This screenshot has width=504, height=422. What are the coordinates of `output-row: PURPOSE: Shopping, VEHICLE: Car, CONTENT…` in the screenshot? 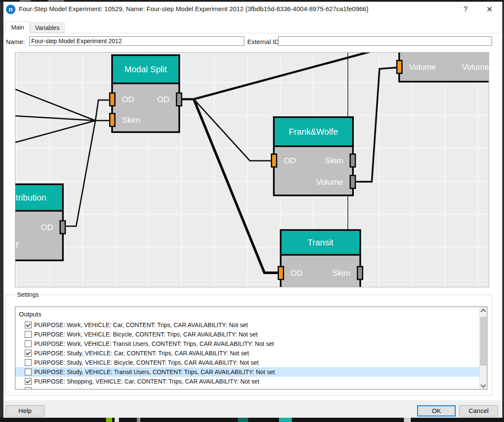 It's located at (247, 381).